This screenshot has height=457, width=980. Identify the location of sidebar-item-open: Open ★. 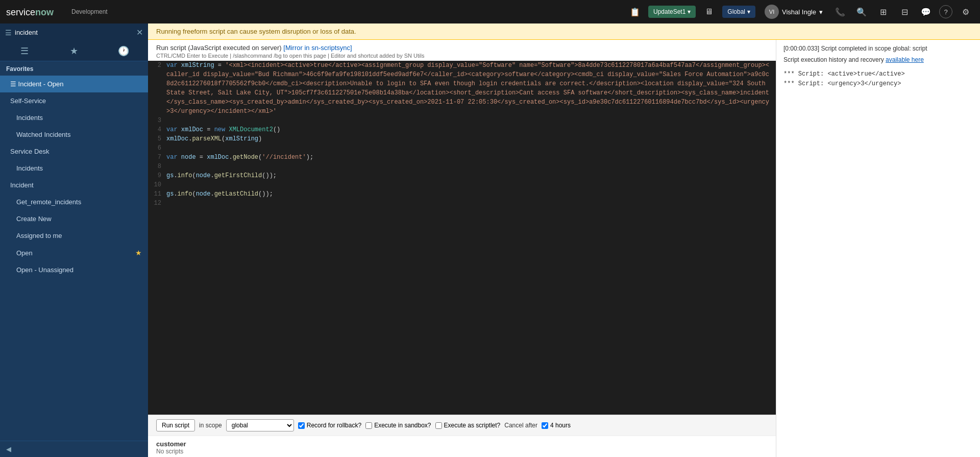
(74, 253).